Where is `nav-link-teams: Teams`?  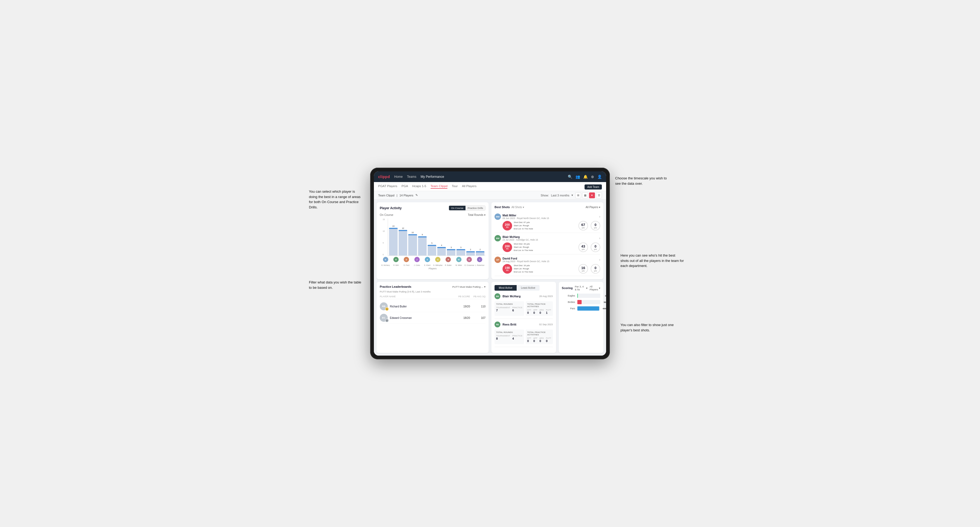 nav-link-teams: Teams is located at coordinates (412, 177).